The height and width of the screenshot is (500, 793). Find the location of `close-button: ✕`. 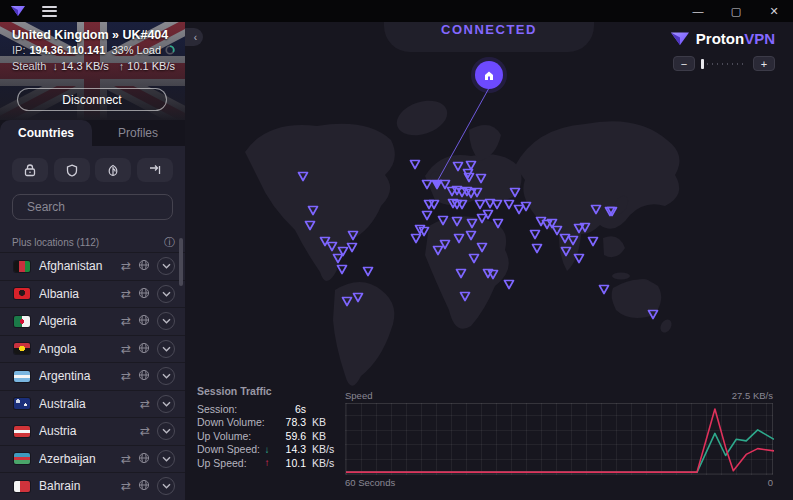

close-button: ✕ is located at coordinates (774, 11).